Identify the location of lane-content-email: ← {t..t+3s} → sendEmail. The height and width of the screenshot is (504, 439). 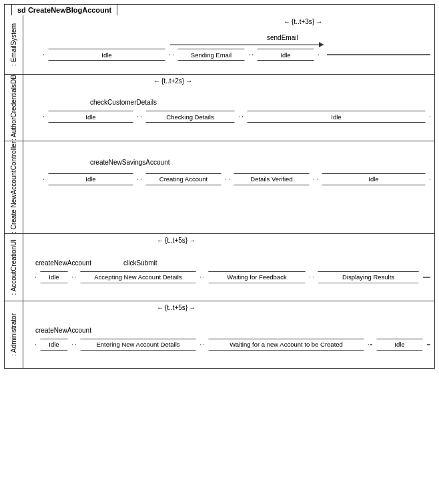
(229, 45).